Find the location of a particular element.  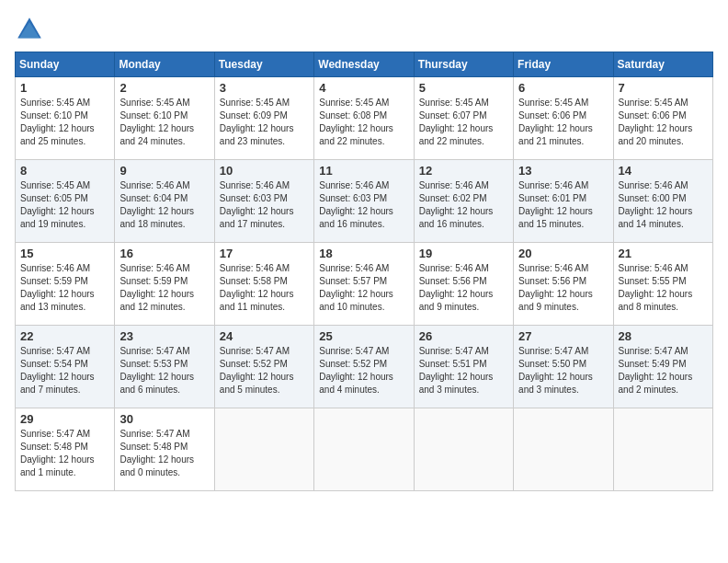

calendar-day-cell: 17Sunrise: 5:46 AMSunset: 5:58 PMDayligh… is located at coordinates (264, 284).